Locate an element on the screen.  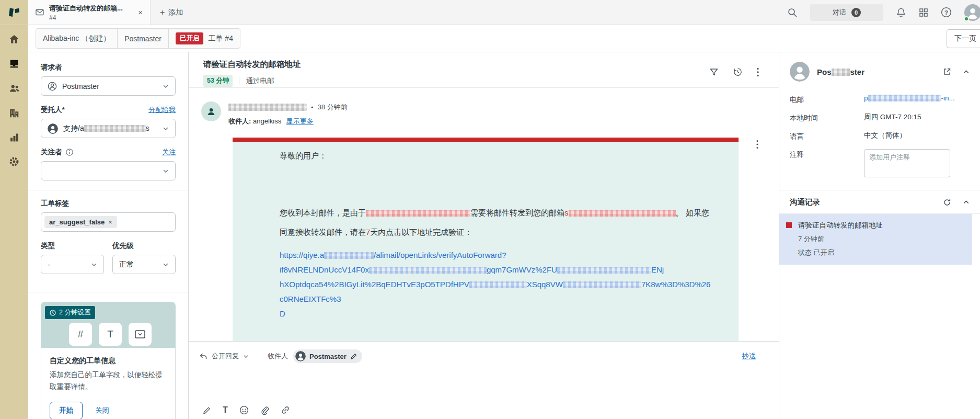
breadcrumb-organization: Alibaba-inc （创建） is located at coordinates (77, 39).